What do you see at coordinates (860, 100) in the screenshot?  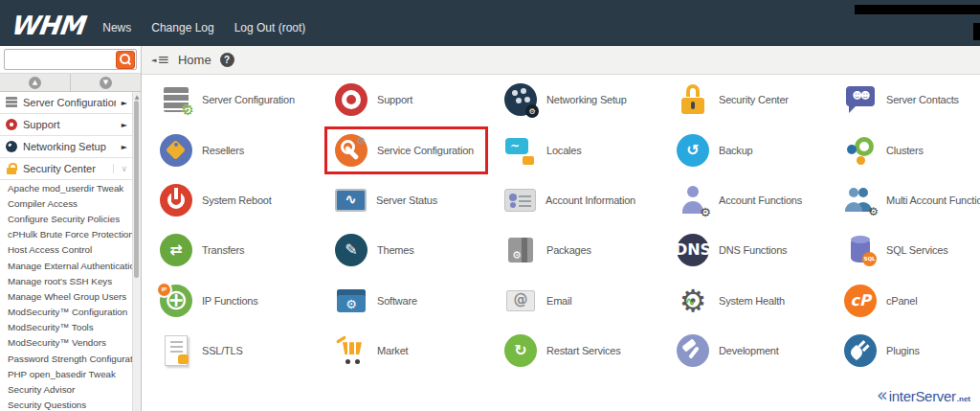 I see `server-contacts-icon: ☻☻` at bounding box center [860, 100].